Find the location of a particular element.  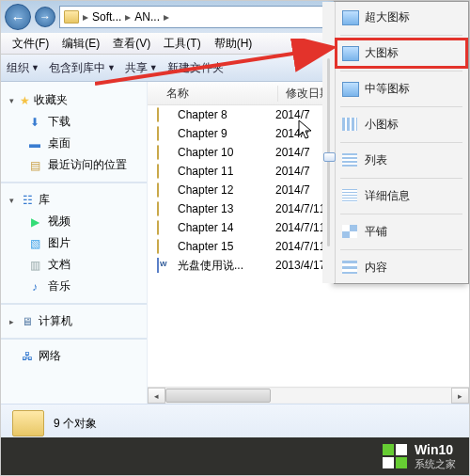

view-list: 列表 is located at coordinates (401, 160).